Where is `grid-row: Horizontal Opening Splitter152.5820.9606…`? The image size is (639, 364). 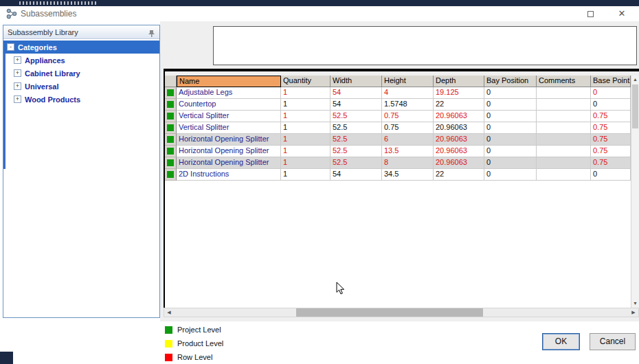 grid-row: Horizontal Opening Splitter152.5820.9606… is located at coordinates (402, 163).